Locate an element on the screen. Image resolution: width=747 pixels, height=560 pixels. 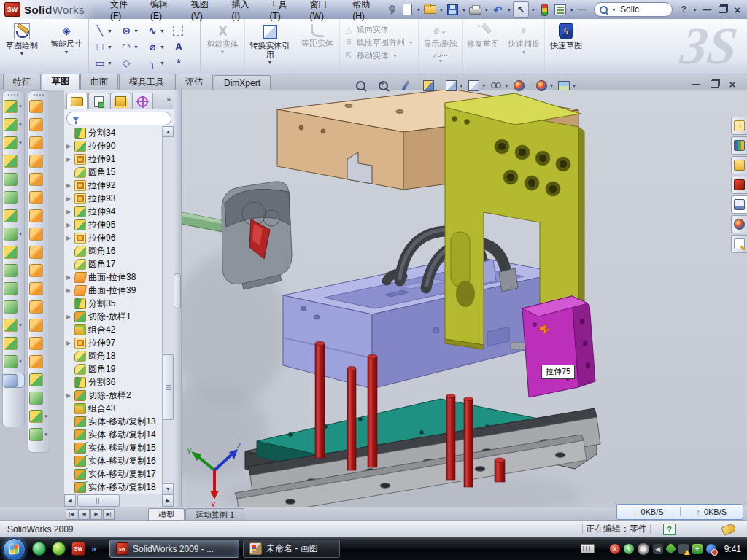
save-caret: ▼ is located at coordinates (464, 10).